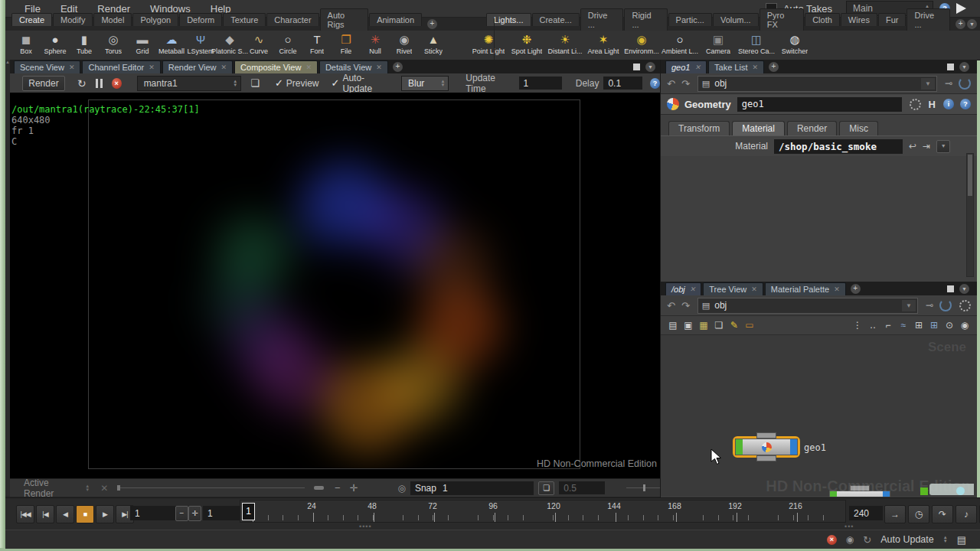 Image resolution: width=980 pixels, height=551 pixels. I want to click on pane-tab: Tree View ✕, so click(733, 289).